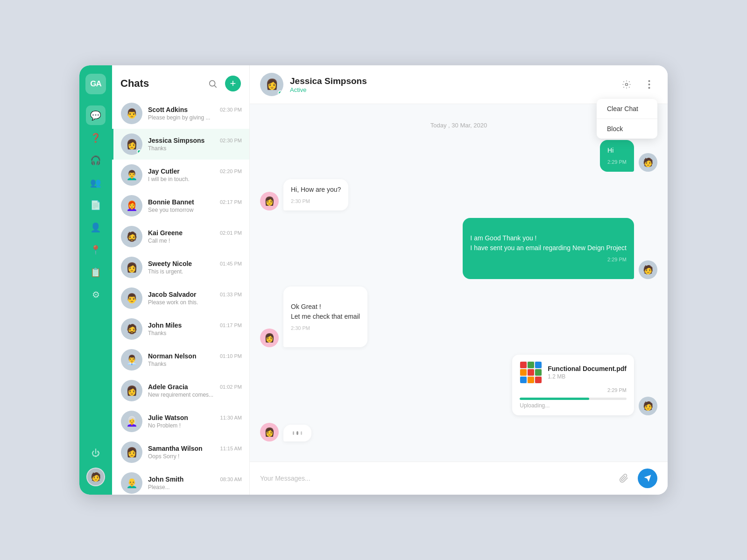  I want to click on message-row: 👩 Ok Great ! Let me check that email 2:3…, so click(458, 317).